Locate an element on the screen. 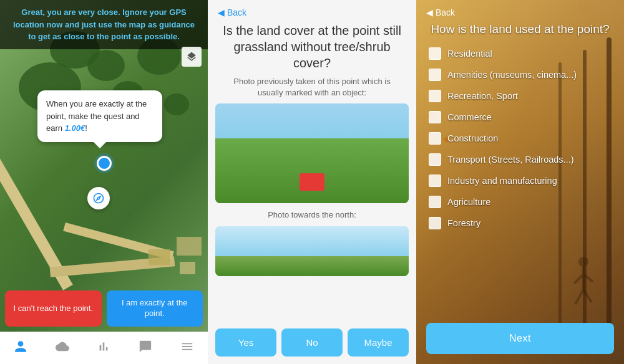  nav-chat-icon is located at coordinates (145, 348).